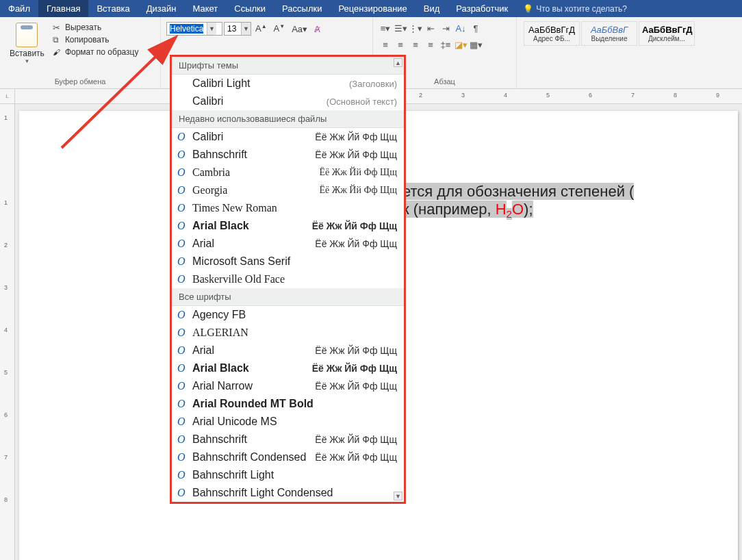 This screenshot has width=742, height=560. I want to click on format-painter-button: Формат по образцу, so click(96, 52).